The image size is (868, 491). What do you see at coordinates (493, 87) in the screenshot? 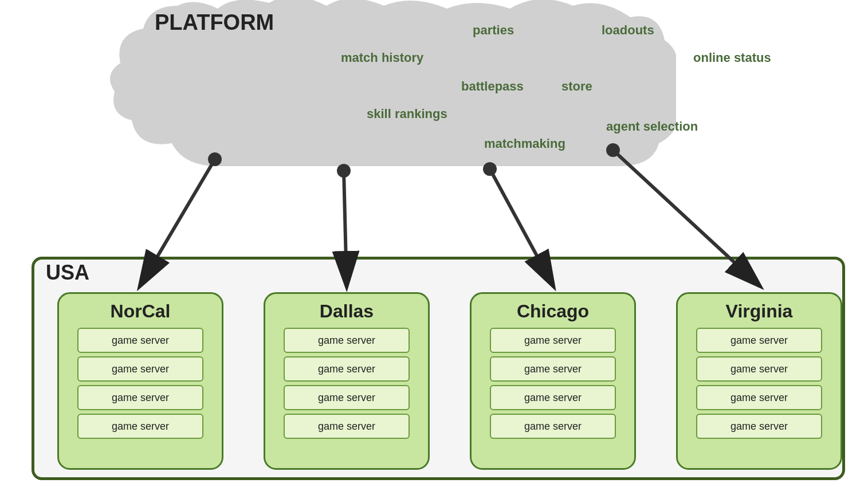
I see `label-battlepass: battlepass` at bounding box center [493, 87].